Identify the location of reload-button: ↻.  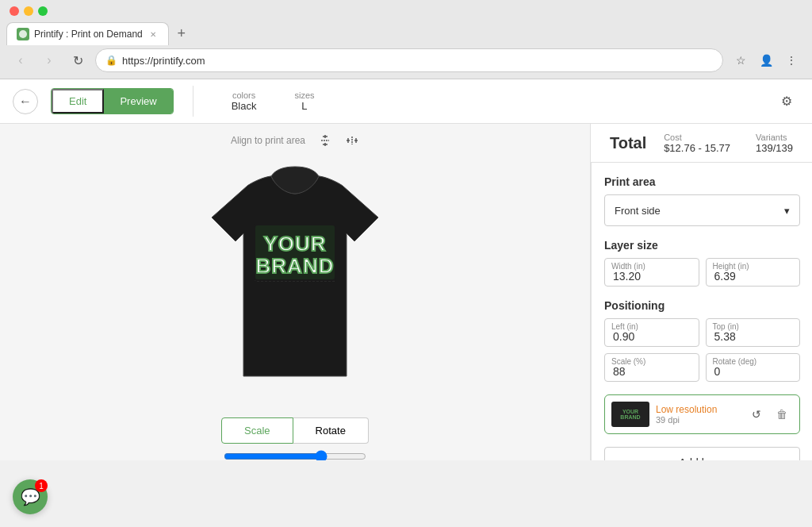
(78, 60).